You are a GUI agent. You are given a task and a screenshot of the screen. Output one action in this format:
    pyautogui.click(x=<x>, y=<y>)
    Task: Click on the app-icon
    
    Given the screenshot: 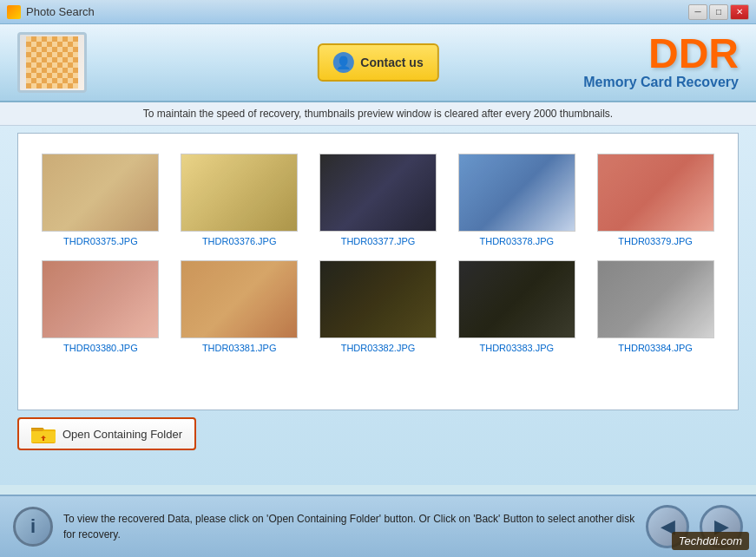 What is the action you would take?
    pyautogui.click(x=14, y=12)
    